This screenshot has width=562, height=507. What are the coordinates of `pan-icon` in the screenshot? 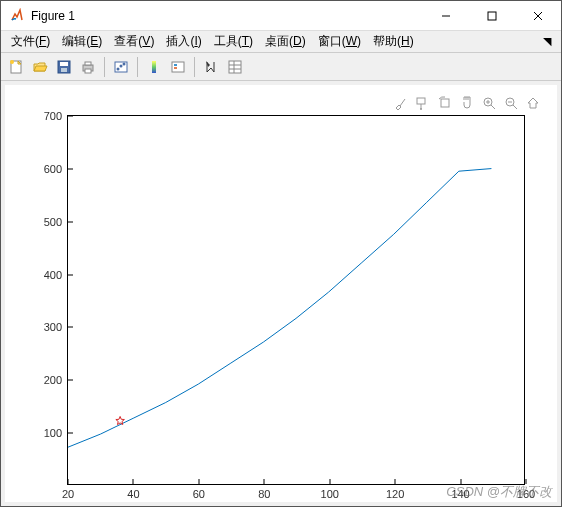 It's located at (467, 103).